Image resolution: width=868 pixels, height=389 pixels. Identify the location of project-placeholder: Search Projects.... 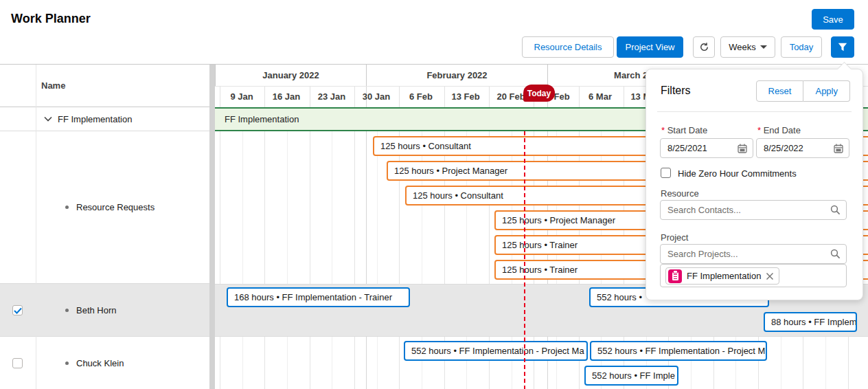
(749, 254).